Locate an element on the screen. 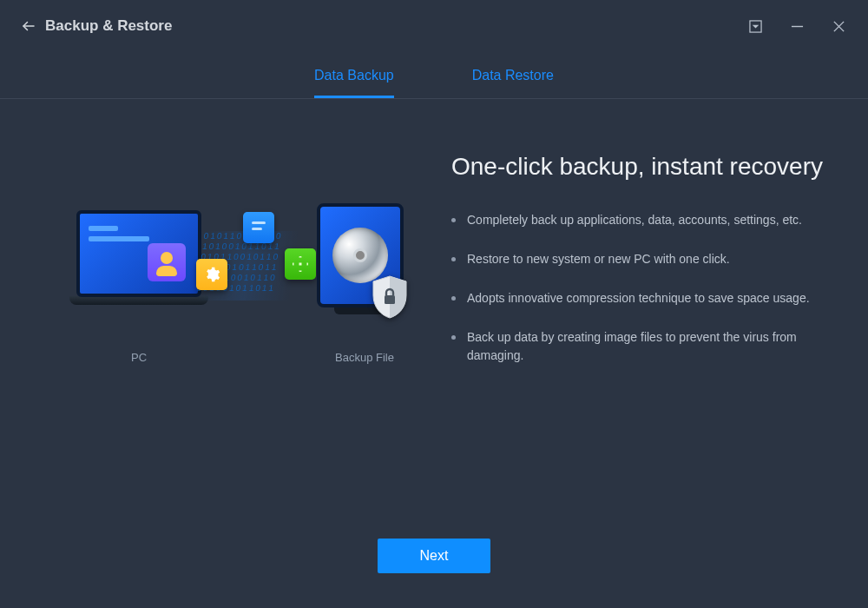  headline: One-click backup, instant recovery is located at coordinates (638, 167).